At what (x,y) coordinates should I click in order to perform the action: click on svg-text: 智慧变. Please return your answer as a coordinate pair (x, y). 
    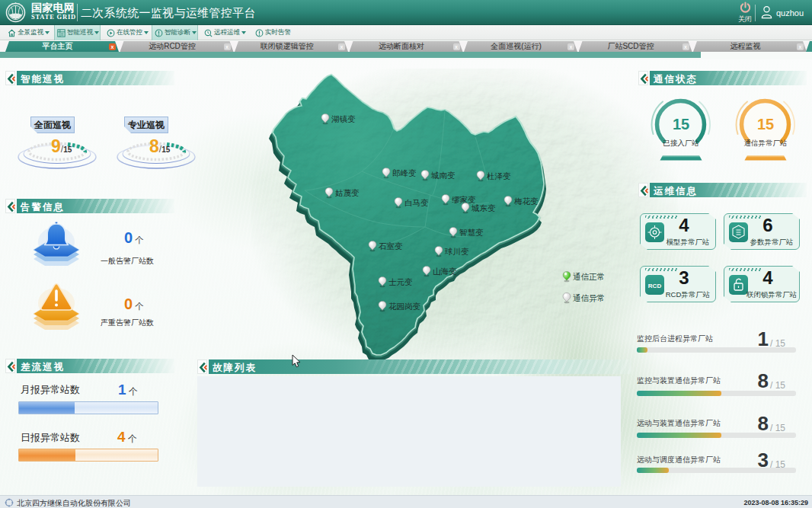
    Looking at the image, I should click on (472, 232).